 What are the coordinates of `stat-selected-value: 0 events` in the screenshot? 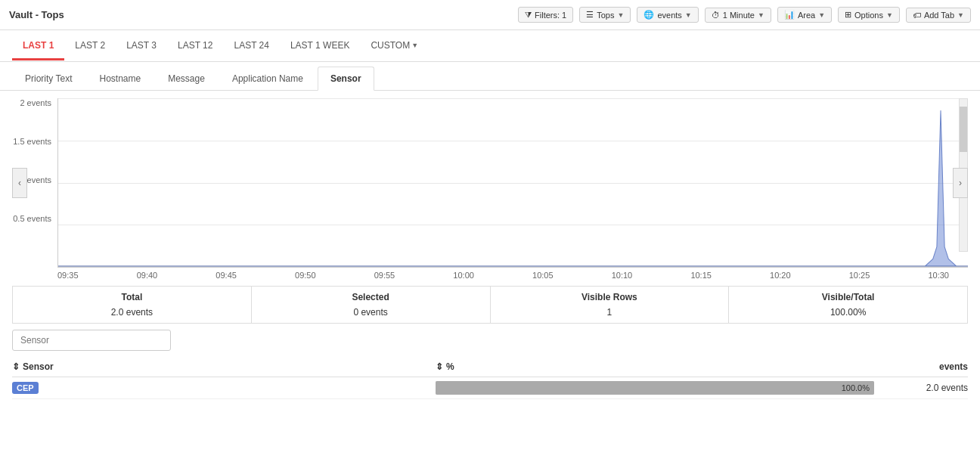 It's located at (371, 312).